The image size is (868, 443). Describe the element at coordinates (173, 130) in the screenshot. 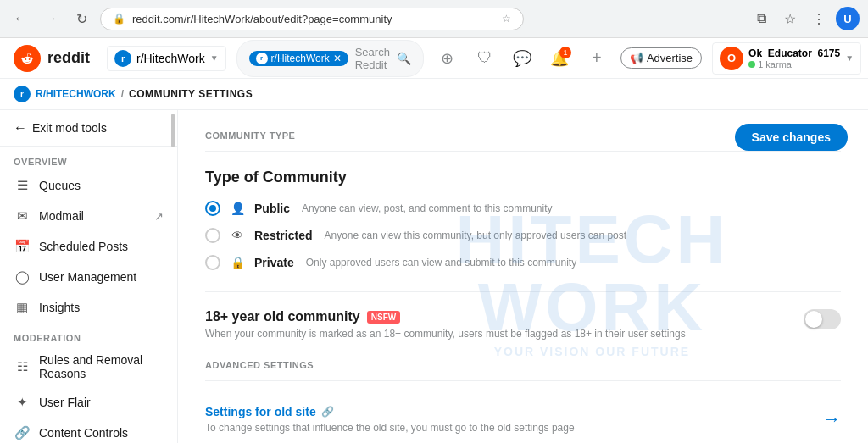

I see `scrollbar-thumb` at that location.